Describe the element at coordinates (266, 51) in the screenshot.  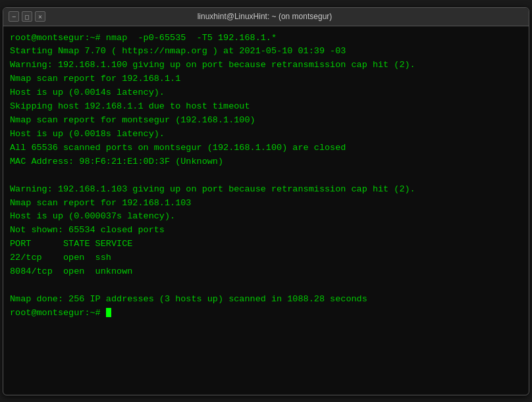
I see `terminal-line: Starting Nmap 7.70 ( https://nmap.org ) …` at that location.